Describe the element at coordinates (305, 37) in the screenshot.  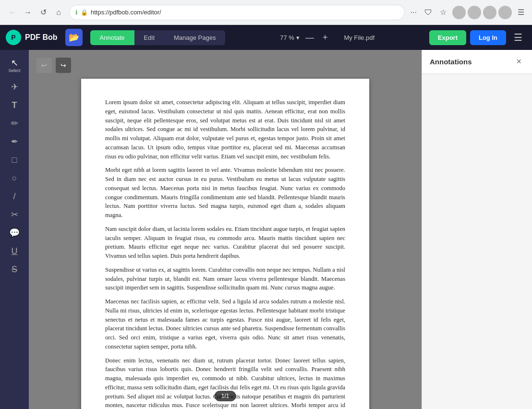
I see `zoom-controls: 77 % ▾ — +` at that location.